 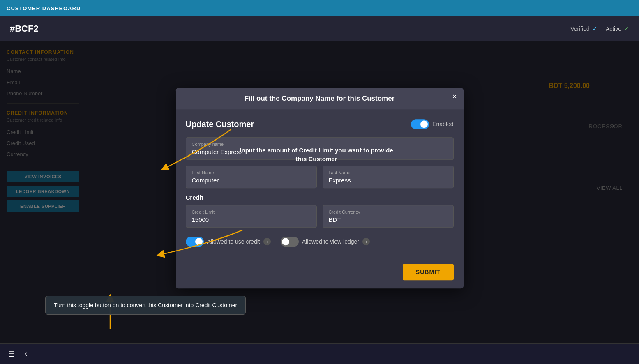 I want to click on name-row: First Name Computer Last Name Express, so click(x=320, y=180).